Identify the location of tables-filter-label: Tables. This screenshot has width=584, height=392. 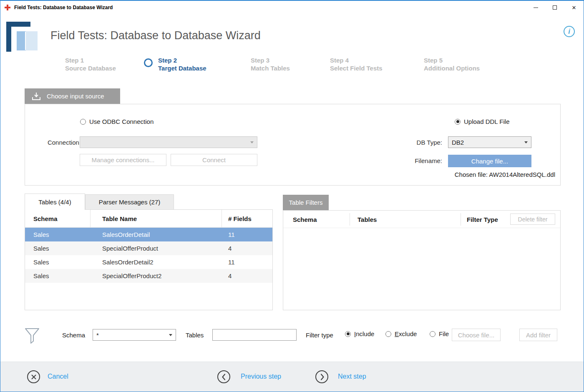
(194, 335).